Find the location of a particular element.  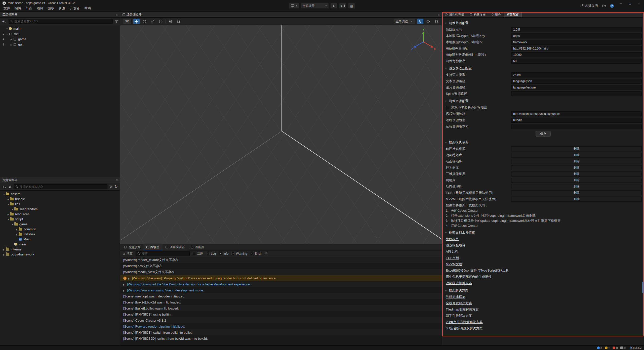

rotate-tool-icon is located at coordinates (144, 21).